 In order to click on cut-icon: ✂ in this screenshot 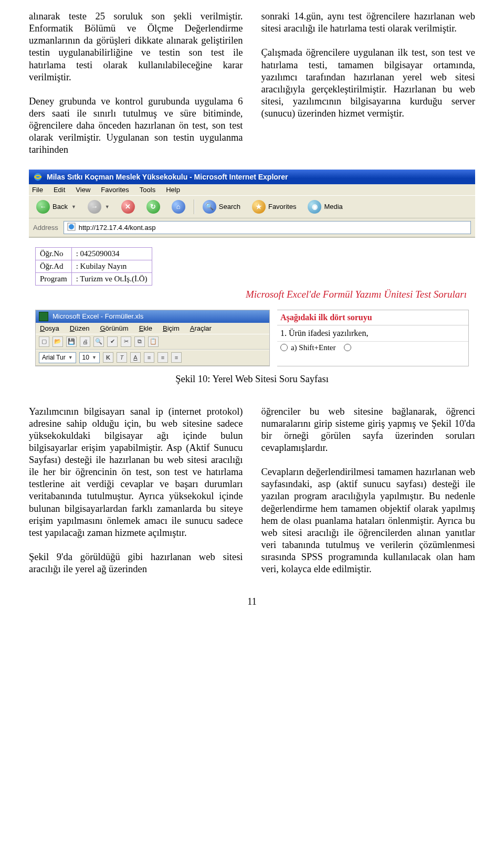, I will do `click(126, 342)`.